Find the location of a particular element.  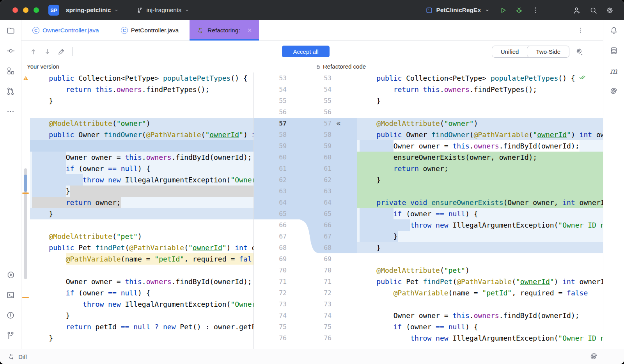

pull-requests-tool-button is located at coordinates (11, 91).